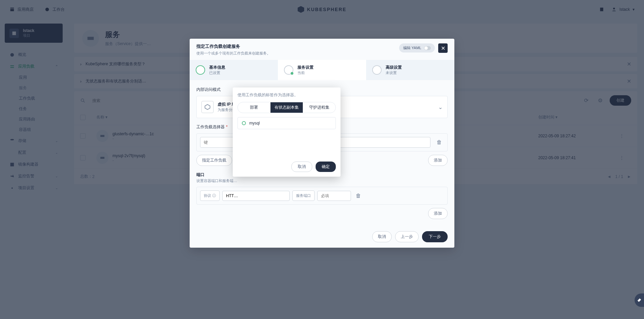  What do you see at coordinates (322, 237) in the screenshot?
I see `modal-footer: 取消 上一步 下一步` at bounding box center [322, 237].